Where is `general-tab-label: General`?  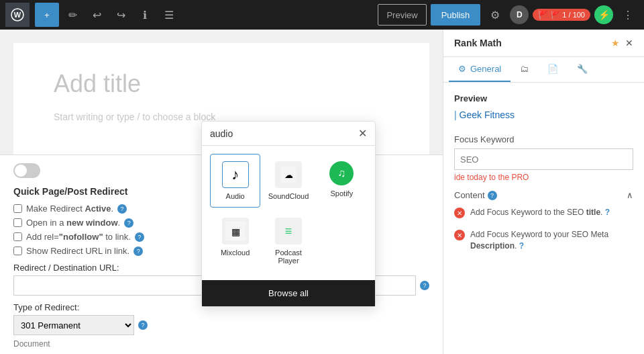 general-tab-label: General is located at coordinates (486, 69).